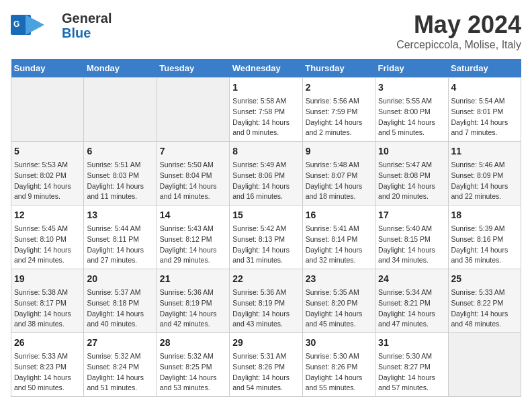 The image size is (532, 411). I want to click on day-number: 24, so click(411, 279).